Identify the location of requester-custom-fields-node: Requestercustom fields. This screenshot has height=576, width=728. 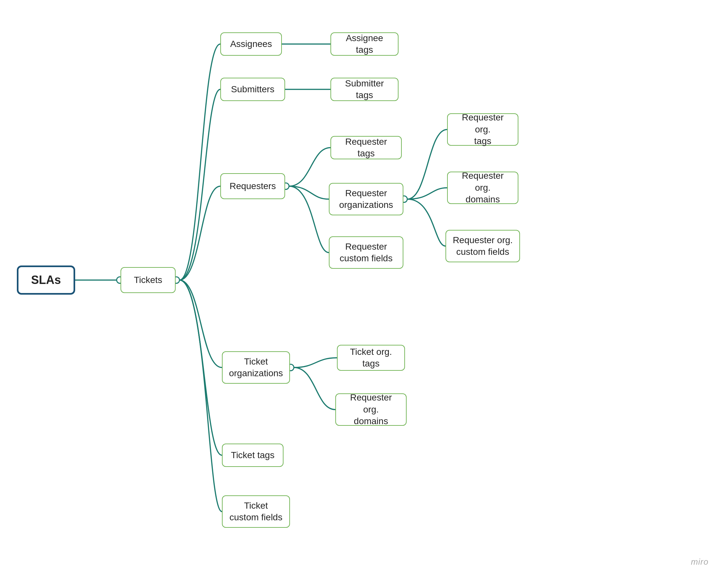
(366, 253).